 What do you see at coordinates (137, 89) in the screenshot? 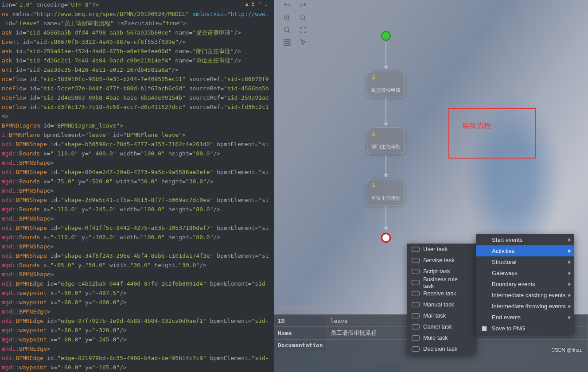
I see `code-line: nceFlow id="sid-5ccef37e-044f-477f-b88d-…` at bounding box center [137, 89].